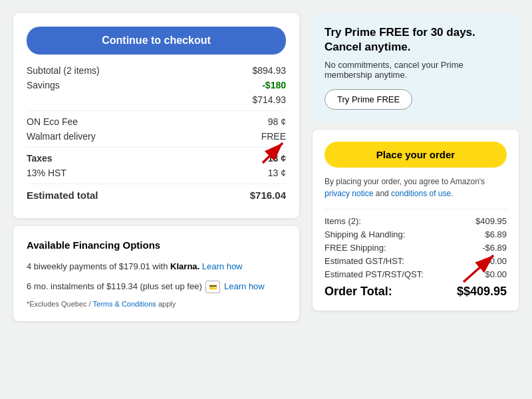 This screenshot has width=532, height=399. I want to click on financing-option1: 4 biweekly payments of $179.01 with Klar…, so click(156, 267).